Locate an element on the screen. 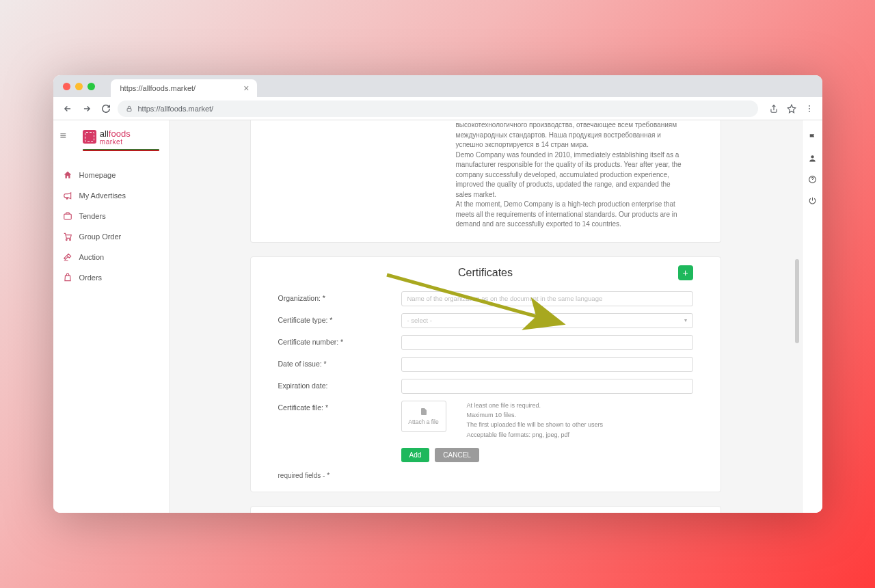 This screenshot has height=588, width=875. cancel-button: CANCEL is located at coordinates (457, 455).